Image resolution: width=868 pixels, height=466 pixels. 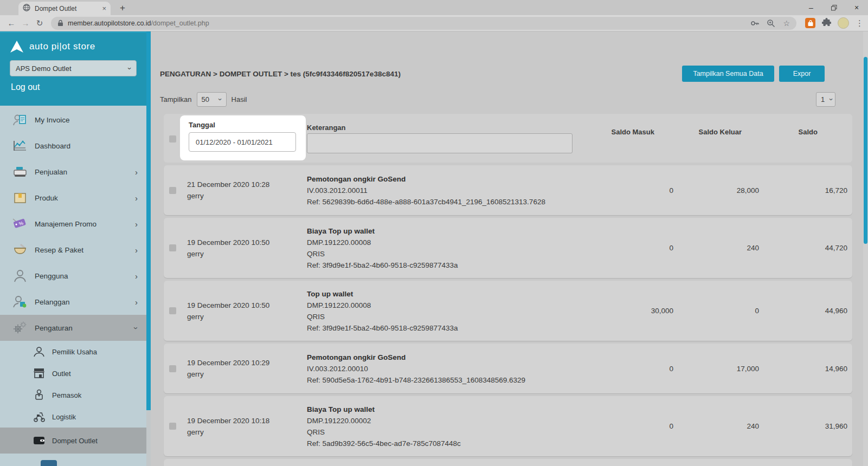 I want to click on sidebar-subitem-label: Dompet Outlet, so click(x=75, y=441).